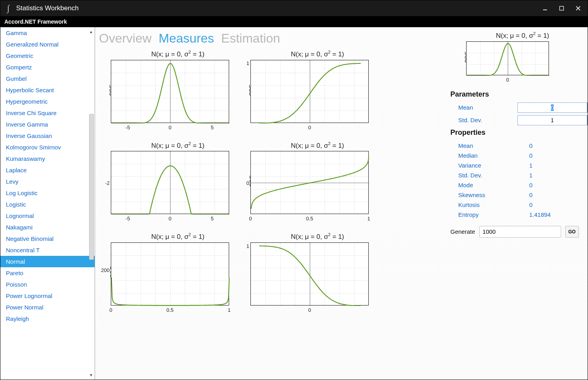 The image size is (588, 380). I want to click on parameters-list: Mean▲▼Std. Dev.▲▼, so click(515, 114).